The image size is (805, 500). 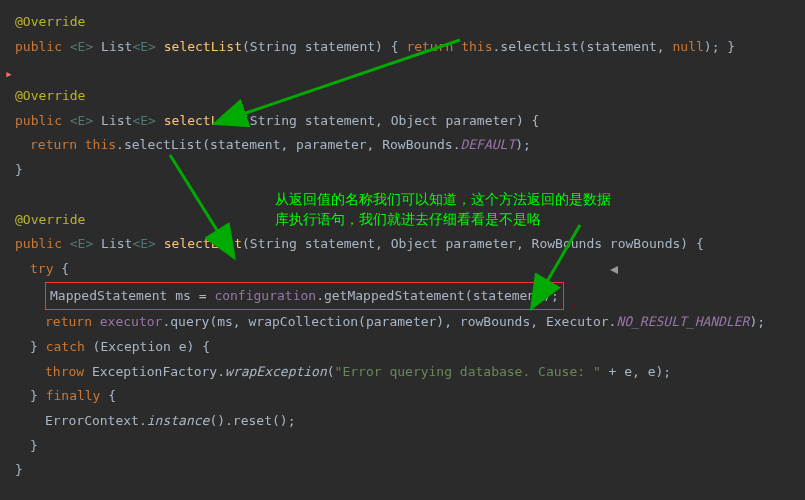 What do you see at coordinates (402, 270) in the screenshot?
I see `code-line: try {` at bounding box center [402, 270].